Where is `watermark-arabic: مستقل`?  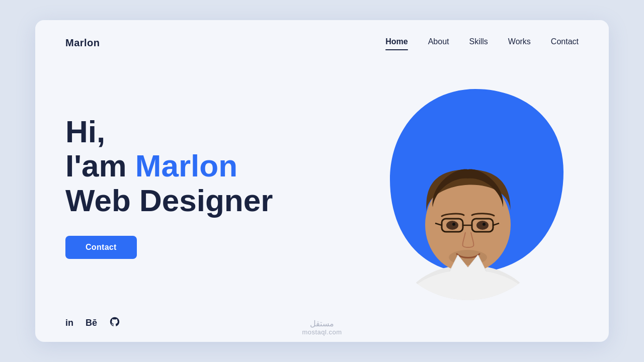
watermark-arabic: مستقل is located at coordinates (322, 324).